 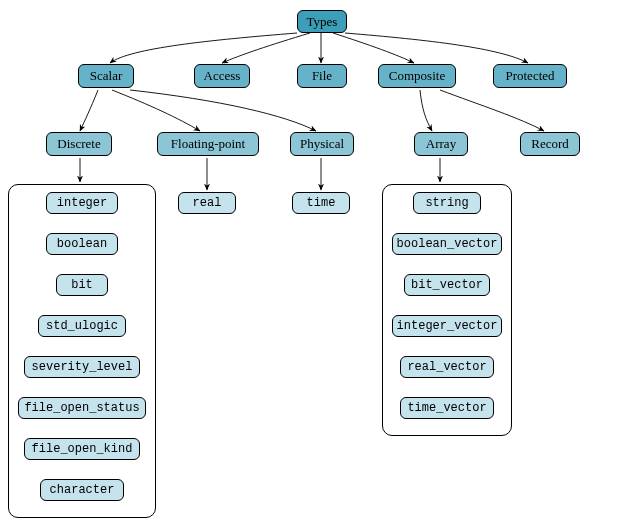 I want to click on leaf-character: character, so click(x=82, y=490).